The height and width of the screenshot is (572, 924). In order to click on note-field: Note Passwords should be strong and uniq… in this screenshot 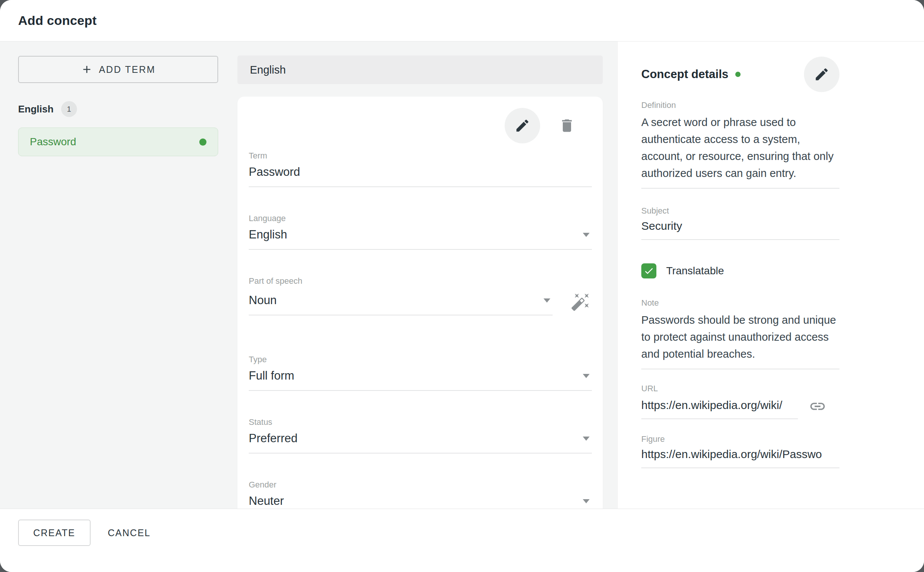, I will do `click(740, 334)`.